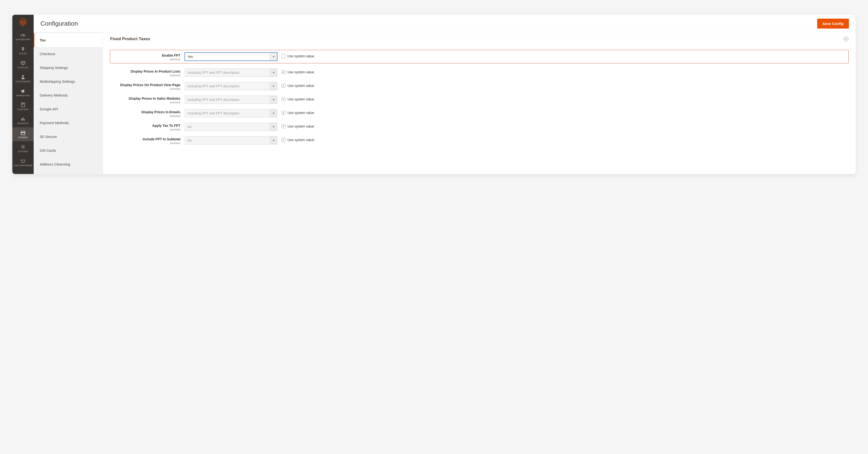 This screenshot has height=454, width=868. Describe the element at coordinates (846, 39) in the screenshot. I see `section-collapse-button` at that location.